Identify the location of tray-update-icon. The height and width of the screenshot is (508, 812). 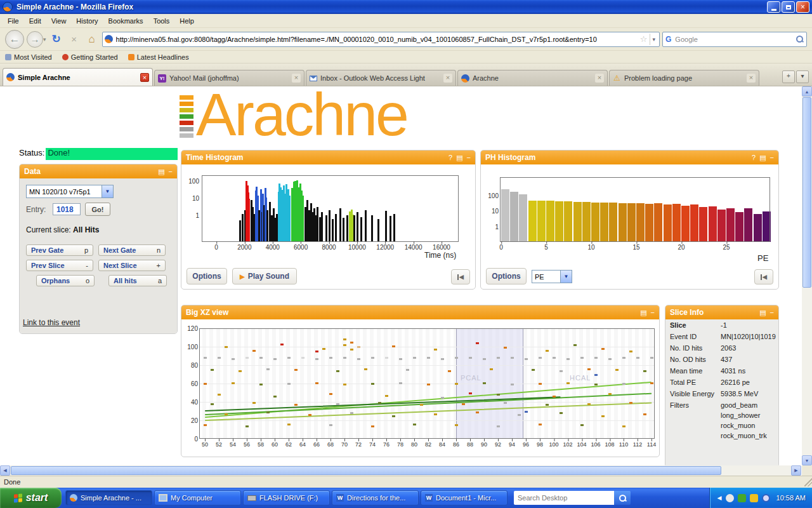
(754, 498).